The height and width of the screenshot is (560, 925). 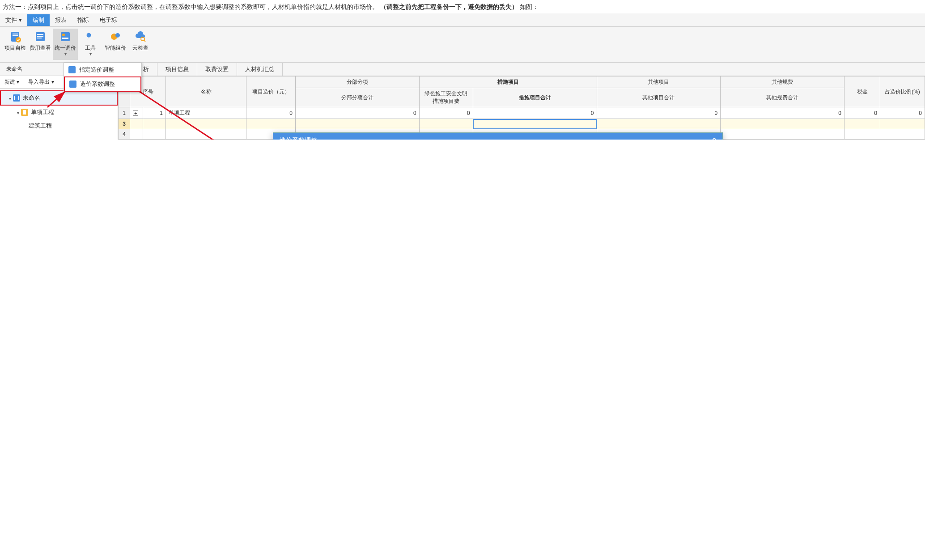 What do you see at coordinates (12, 82) in the screenshot?
I see `left-new-button: 新建 ▾` at bounding box center [12, 82].